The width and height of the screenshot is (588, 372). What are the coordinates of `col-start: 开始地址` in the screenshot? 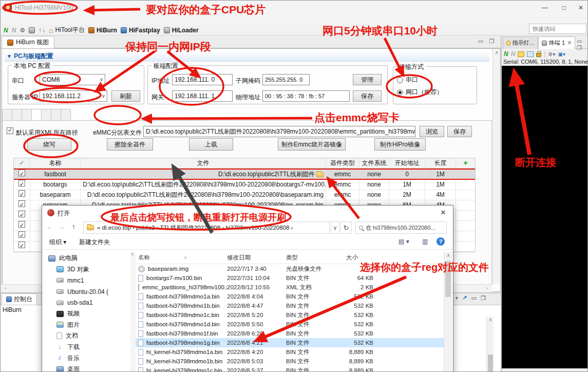 It's located at (407, 163).